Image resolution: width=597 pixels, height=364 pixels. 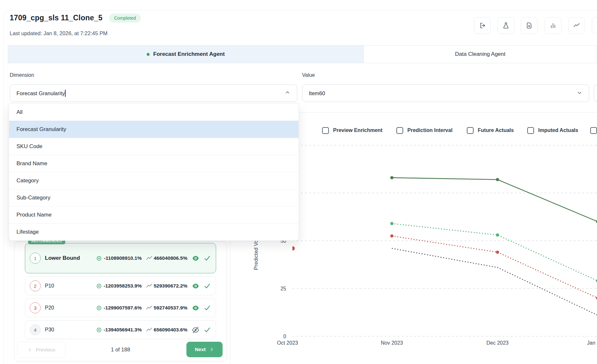 What do you see at coordinates (430, 130) in the screenshot?
I see `checkbox-label: Prediction Interval` at bounding box center [430, 130].